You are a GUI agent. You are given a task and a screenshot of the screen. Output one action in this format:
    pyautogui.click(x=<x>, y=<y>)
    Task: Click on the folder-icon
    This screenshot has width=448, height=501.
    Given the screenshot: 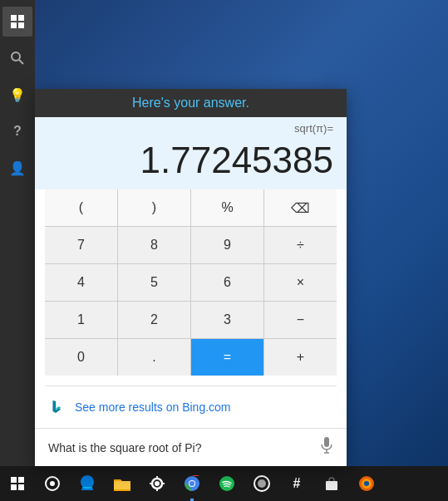 What is the action you would take?
    pyautogui.click(x=122, y=484)
    